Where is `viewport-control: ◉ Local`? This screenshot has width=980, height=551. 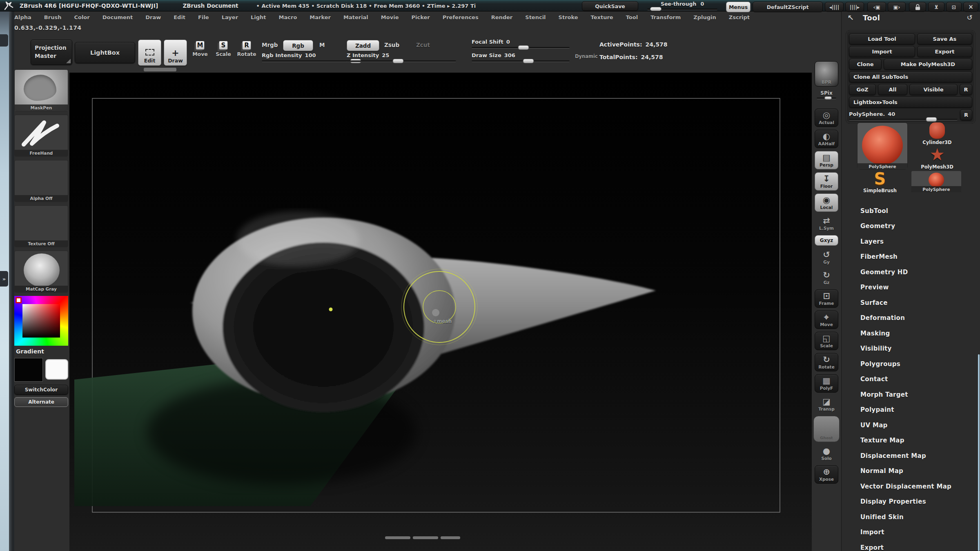 viewport-control: ◉ Local is located at coordinates (826, 202).